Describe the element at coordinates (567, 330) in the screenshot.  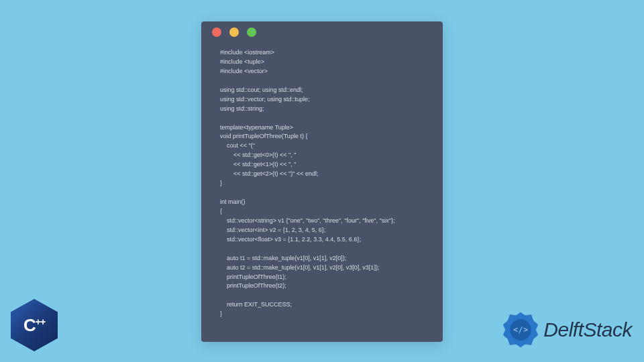
I see `brand-logo: </> DelftStack` at that location.